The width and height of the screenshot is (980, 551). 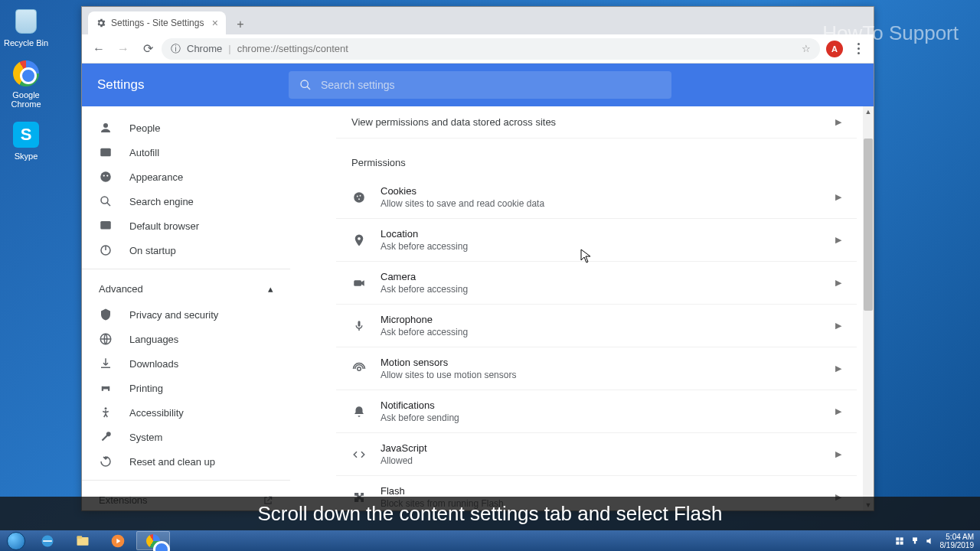 I want to click on sidebar-item-languages: Languages, so click(x=186, y=339).